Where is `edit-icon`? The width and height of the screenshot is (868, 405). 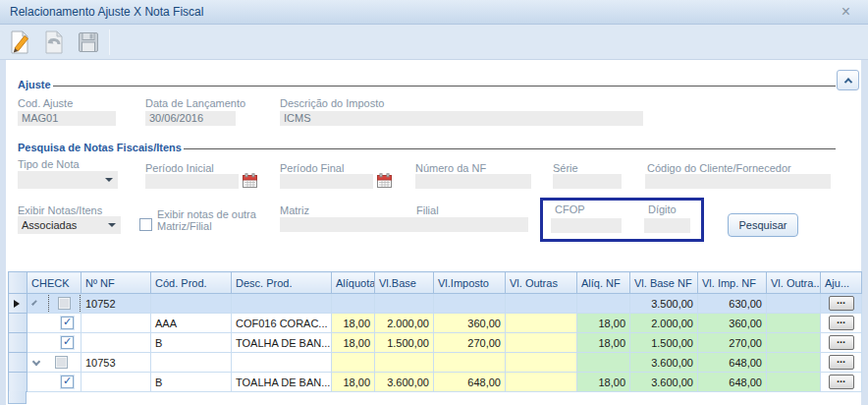
edit-icon is located at coordinates (20, 42).